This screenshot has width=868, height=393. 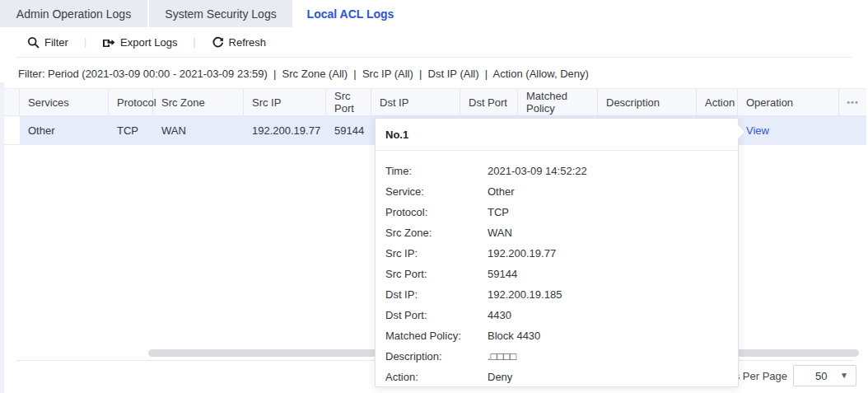 What do you see at coordinates (557, 295) in the screenshot?
I see `popup-field-dst-ip: Dst IP:192.200.19.185` at bounding box center [557, 295].